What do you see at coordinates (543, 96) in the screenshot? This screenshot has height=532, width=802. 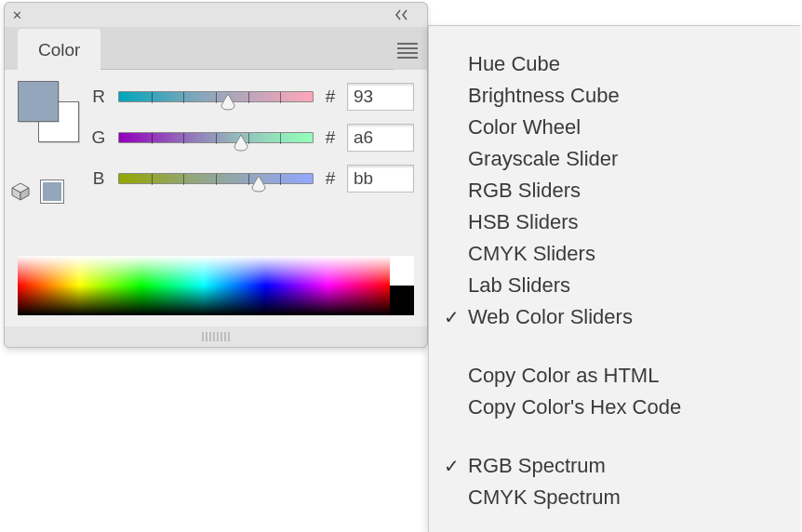 I see `menu-item-label: Brightness Cube` at bounding box center [543, 96].